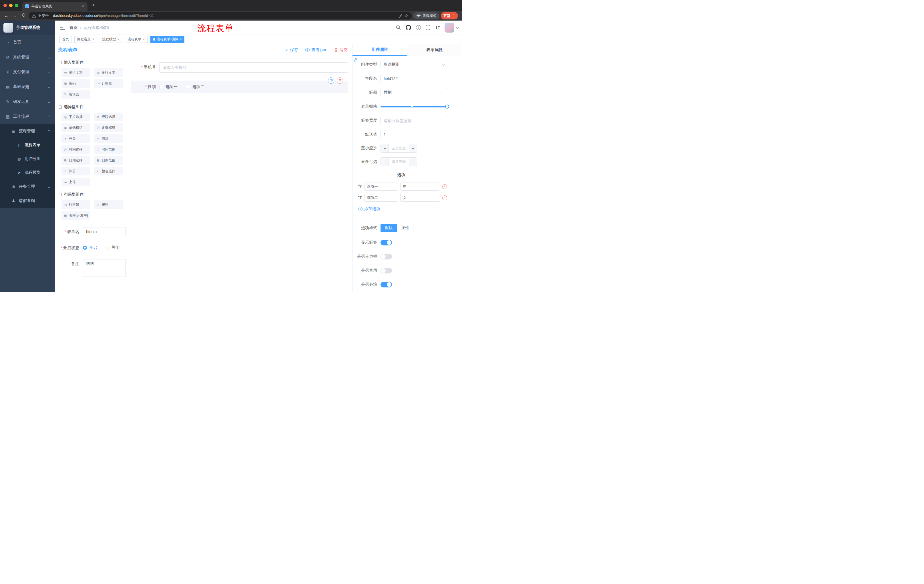  What do you see at coordinates (6, 16) in the screenshot?
I see `back-button: ←` at bounding box center [6, 16].